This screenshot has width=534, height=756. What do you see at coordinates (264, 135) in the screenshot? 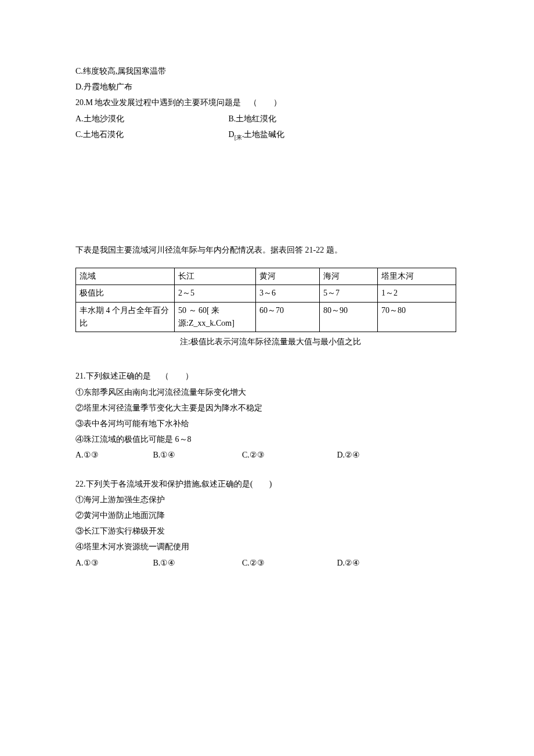
I see `q20-optD-rest: .土地盐碱化` at bounding box center [264, 135].